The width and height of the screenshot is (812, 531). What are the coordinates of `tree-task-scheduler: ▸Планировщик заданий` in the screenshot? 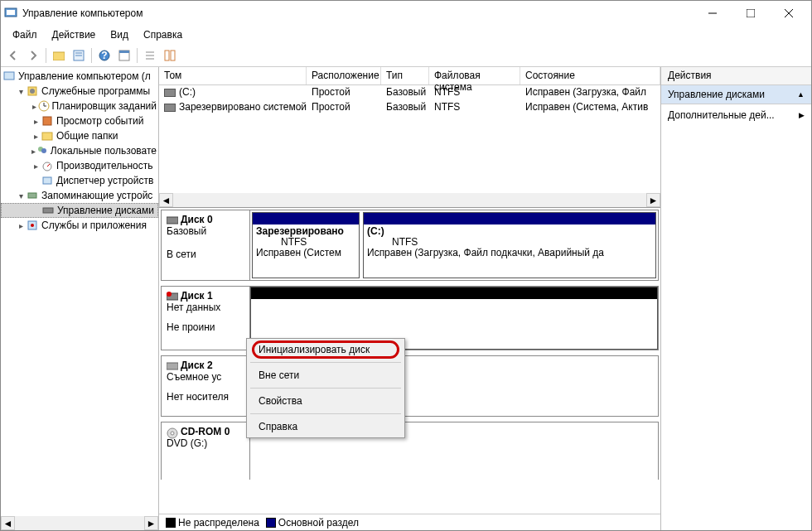 It's located at (80, 106).